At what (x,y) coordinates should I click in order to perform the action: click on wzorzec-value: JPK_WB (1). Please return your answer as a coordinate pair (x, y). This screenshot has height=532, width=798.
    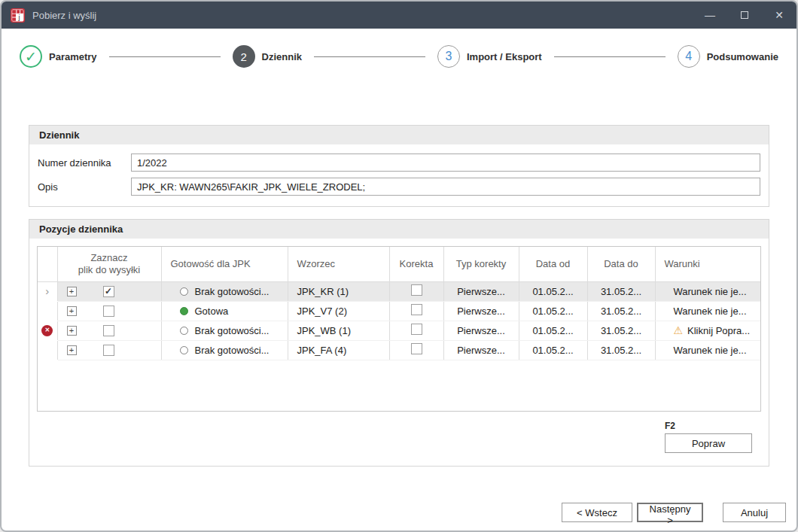
    Looking at the image, I should click on (324, 331).